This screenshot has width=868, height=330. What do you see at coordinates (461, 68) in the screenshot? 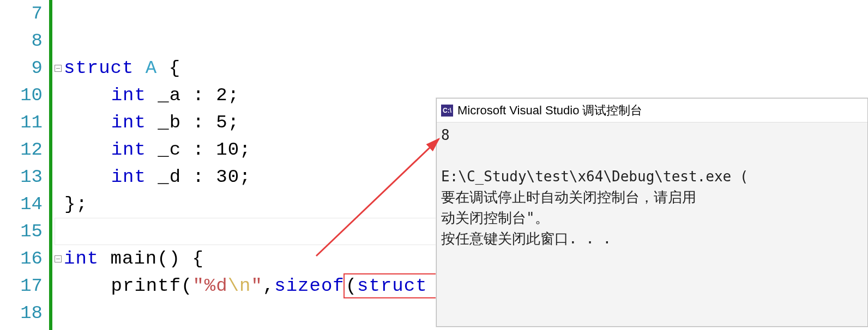
I see `code-line: struct A {` at bounding box center [461, 68].